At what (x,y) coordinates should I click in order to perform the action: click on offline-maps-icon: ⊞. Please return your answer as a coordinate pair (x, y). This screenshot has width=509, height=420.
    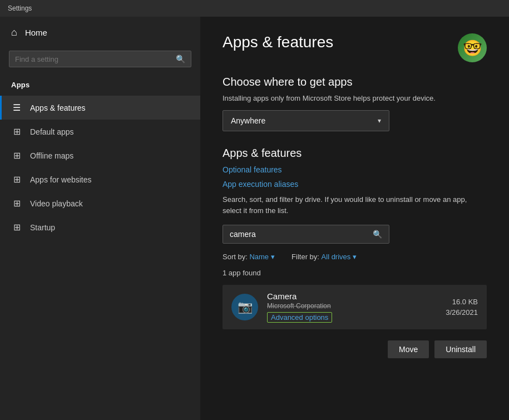
    Looking at the image, I should click on (17, 156).